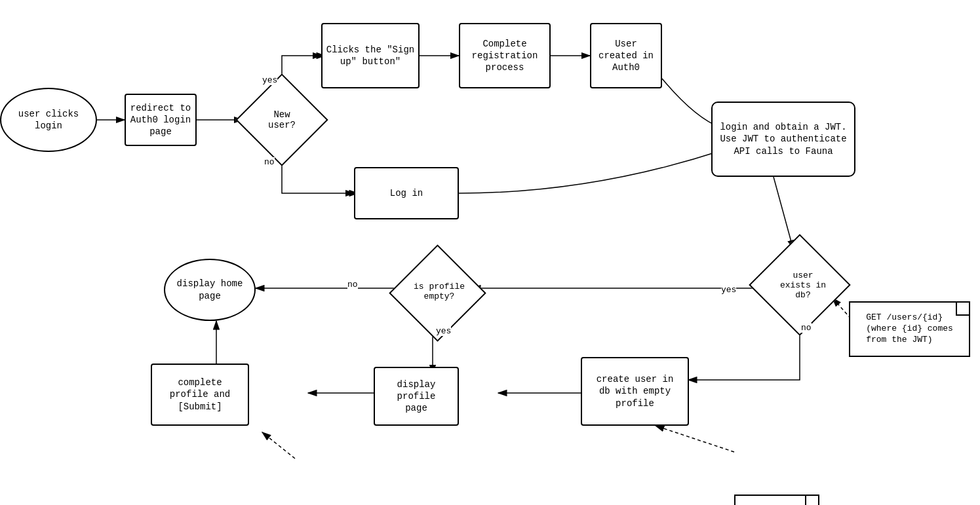 The width and height of the screenshot is (980, 505). What do you see at coordinates (370, 56) in the screenshot?
I see `sign-up-button-label: Clicks the "Sign up" button"` at bounding box center [370, 56].